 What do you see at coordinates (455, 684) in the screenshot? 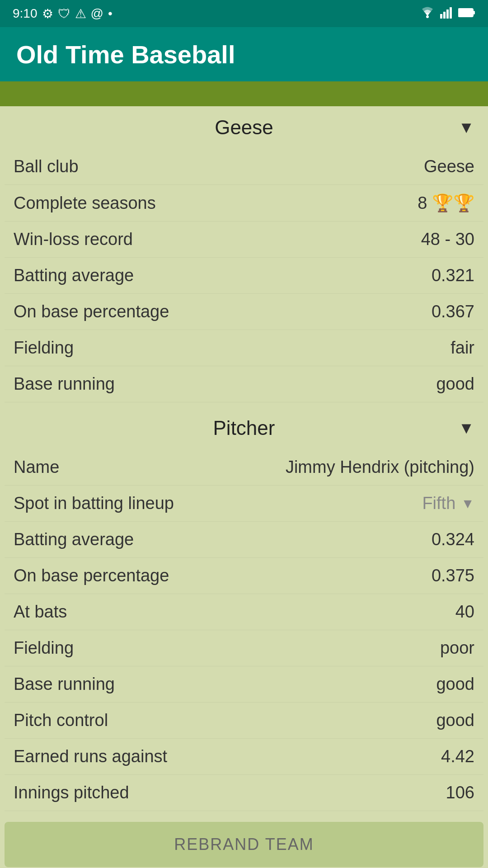
I see `pitcher-value-base-running: good` at bounding box center [455, 684].